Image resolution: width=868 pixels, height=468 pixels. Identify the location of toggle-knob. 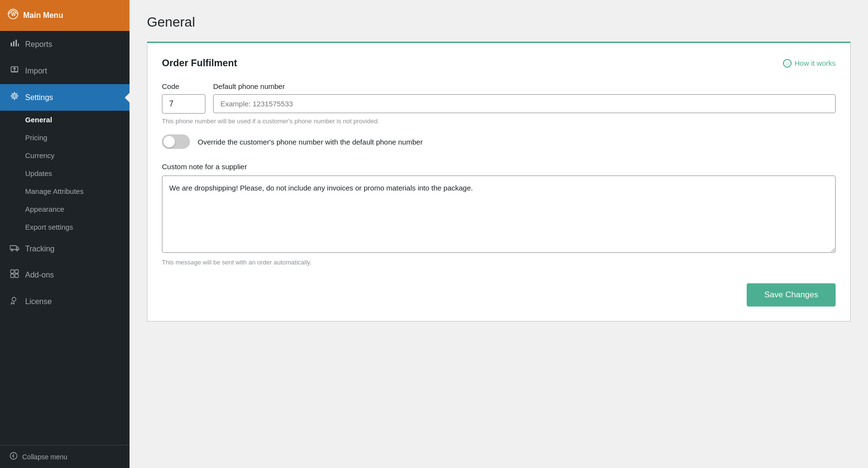
(169, 142).